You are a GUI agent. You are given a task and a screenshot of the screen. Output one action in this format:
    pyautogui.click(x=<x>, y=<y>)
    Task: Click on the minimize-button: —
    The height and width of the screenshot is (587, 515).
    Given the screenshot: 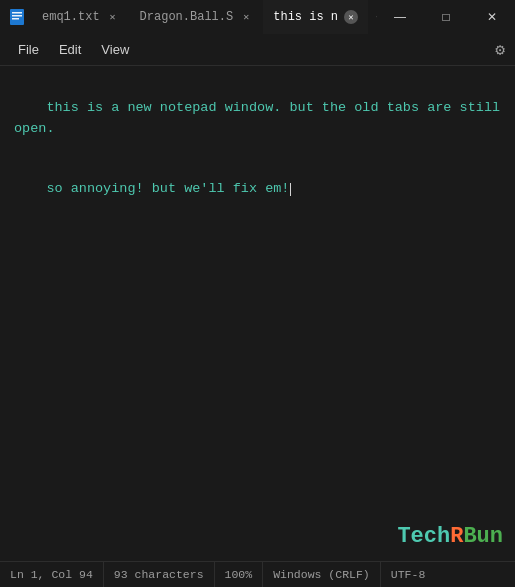 What is the action you would take?
    pyautogui.click(x=400, y=17)
    